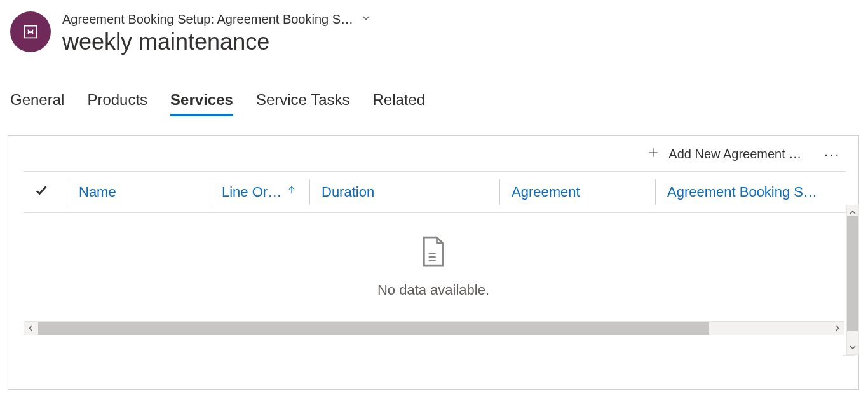 The height and width of the screenshot is (416, 868). Describe the element at coordinates (435, 192) in the screenshot. I see `subgrid-header: Name Line Or… Duration Agreement` at that location.